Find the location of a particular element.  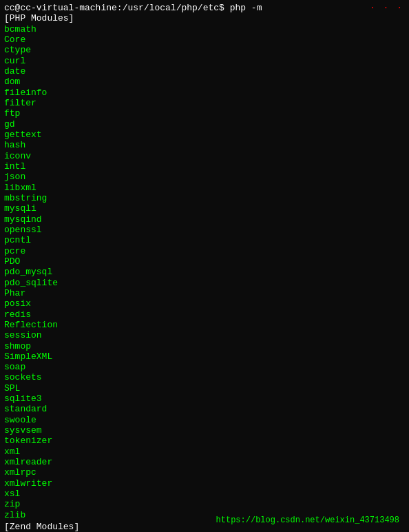

module-core: Core is located at coordinates (204, 40).